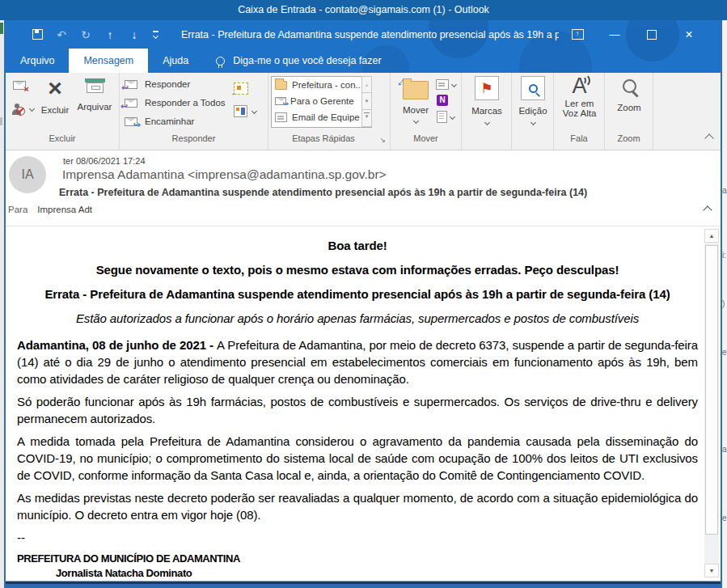  Describe the element at coordinates (689, 35) in the screenshot. I see `close-button: ×` at that location.